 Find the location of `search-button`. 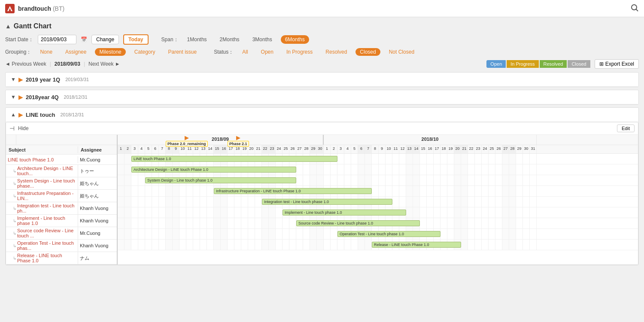

search-button is located at coordinates (635, 9).